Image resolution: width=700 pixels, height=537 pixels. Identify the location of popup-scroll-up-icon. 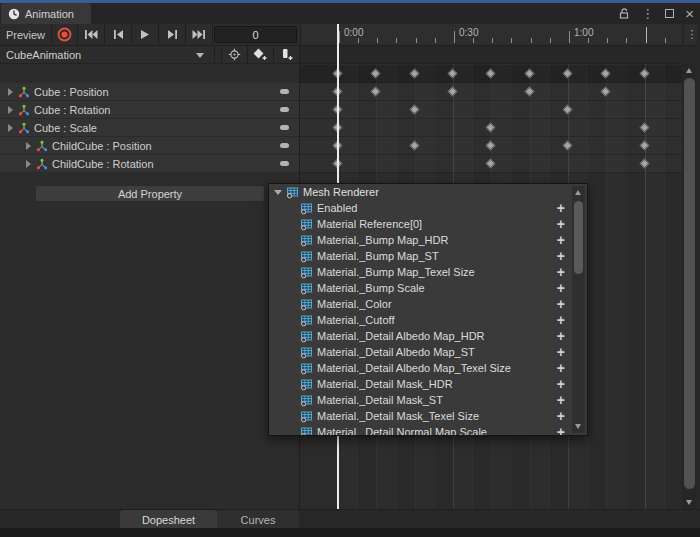
(578, 192).